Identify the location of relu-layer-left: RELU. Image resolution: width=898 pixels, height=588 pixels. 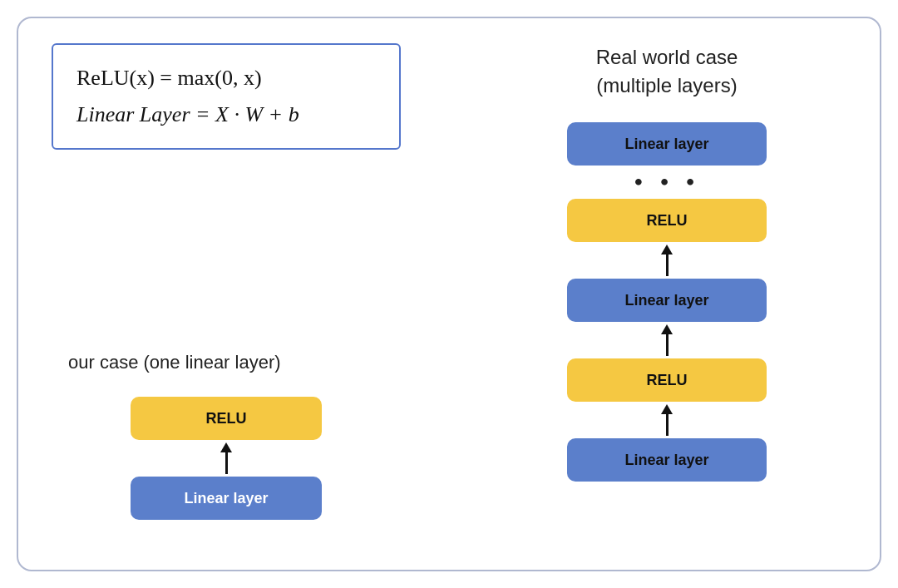
(226, 418).